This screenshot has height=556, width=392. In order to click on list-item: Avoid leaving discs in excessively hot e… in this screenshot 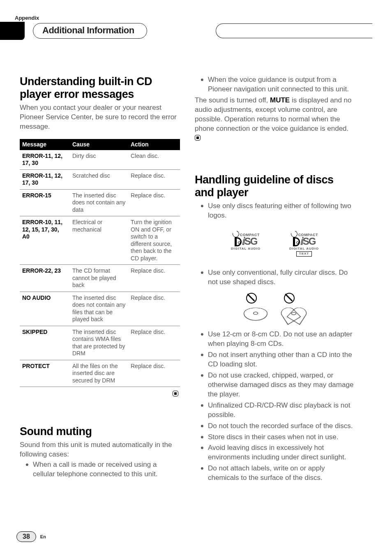, I will do `click(275, 453)`.